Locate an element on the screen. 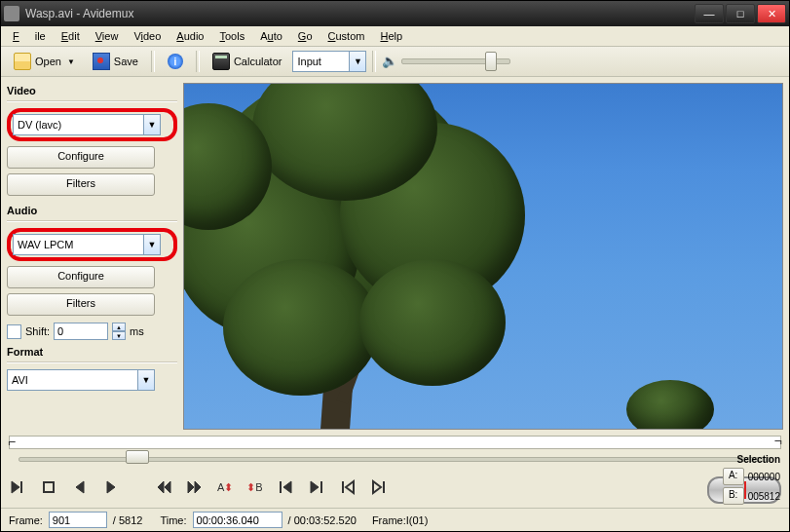  open-dropdown-arrow-icon: ▼ is located at coordinates (71, 62).